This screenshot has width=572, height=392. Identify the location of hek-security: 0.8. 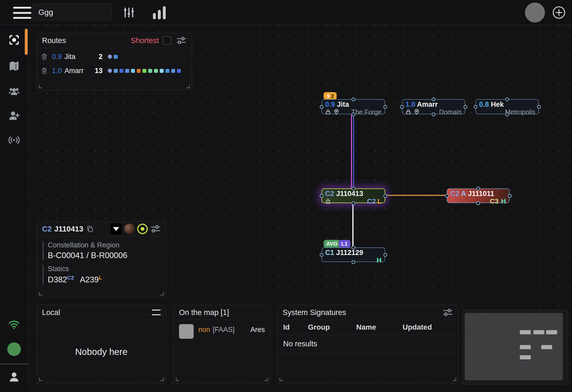
(484, 104).